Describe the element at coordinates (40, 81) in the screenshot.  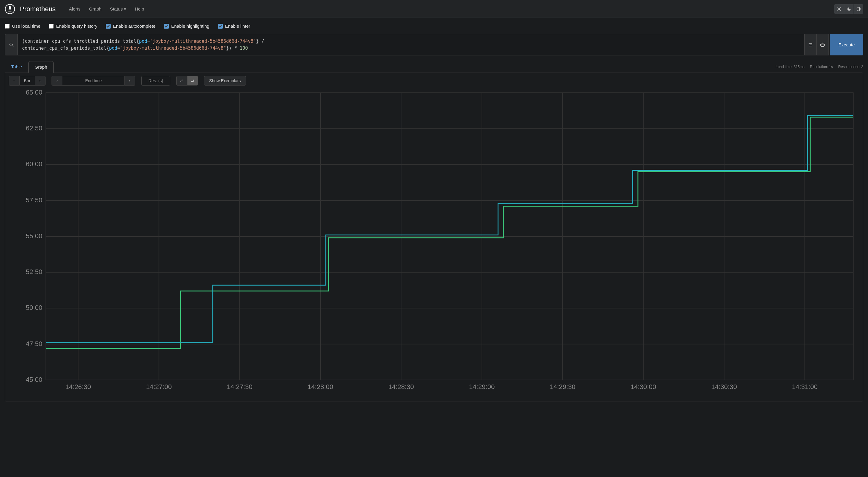
I see `range-increase-button: +` at that location.